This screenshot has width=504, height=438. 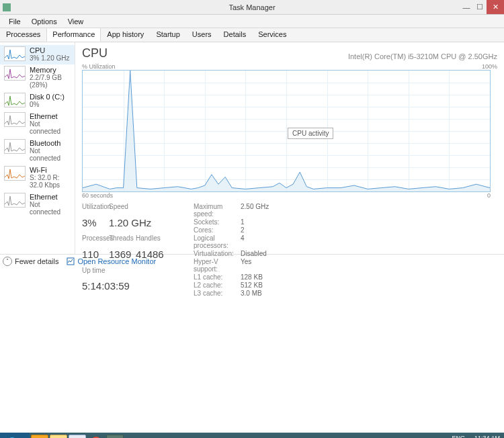 I want to click on value-utilization: 3%, so click(x=95, y=226).